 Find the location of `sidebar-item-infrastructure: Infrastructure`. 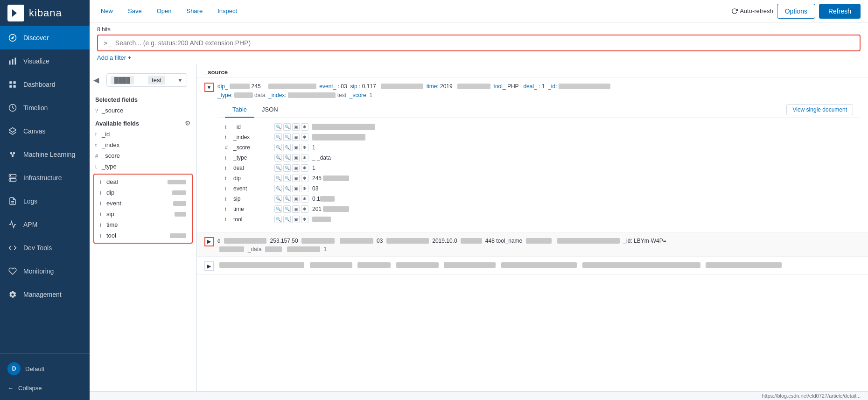

sidebar-item-infrastructure: Infrastructure is located at coordinates (45, 178).